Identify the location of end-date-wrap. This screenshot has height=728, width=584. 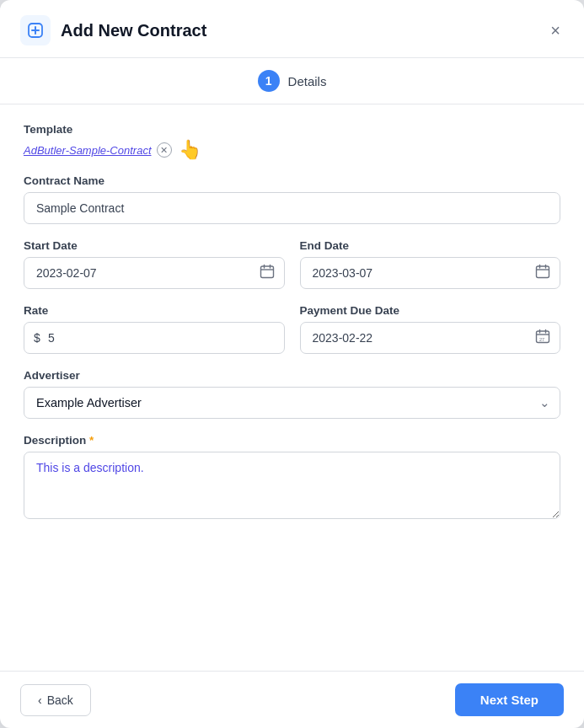
(431, 273).